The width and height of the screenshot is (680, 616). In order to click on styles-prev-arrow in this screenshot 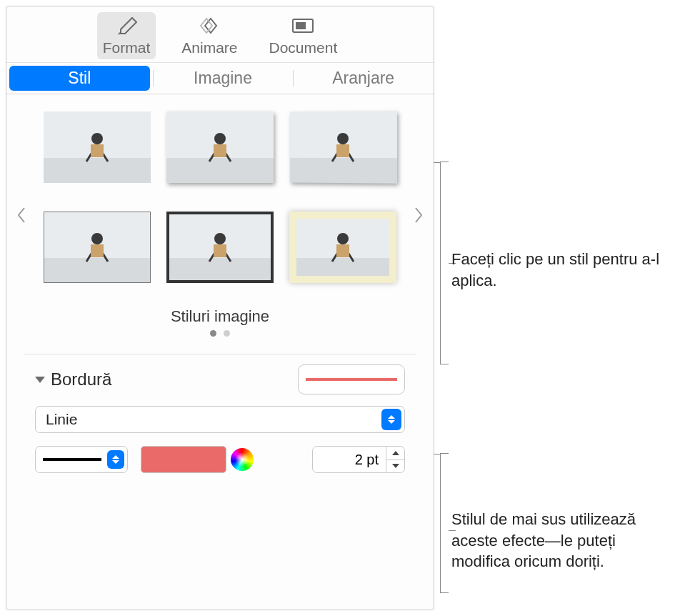, I will do `click(21, 215)`.